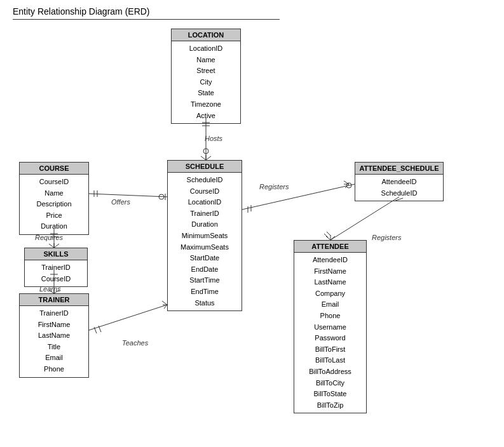 The height and width of the screenshot is (447, 504). I want to click on table-trainer: TRAINER TrainerID FirstName LastName Tit…, so click(54, 335).